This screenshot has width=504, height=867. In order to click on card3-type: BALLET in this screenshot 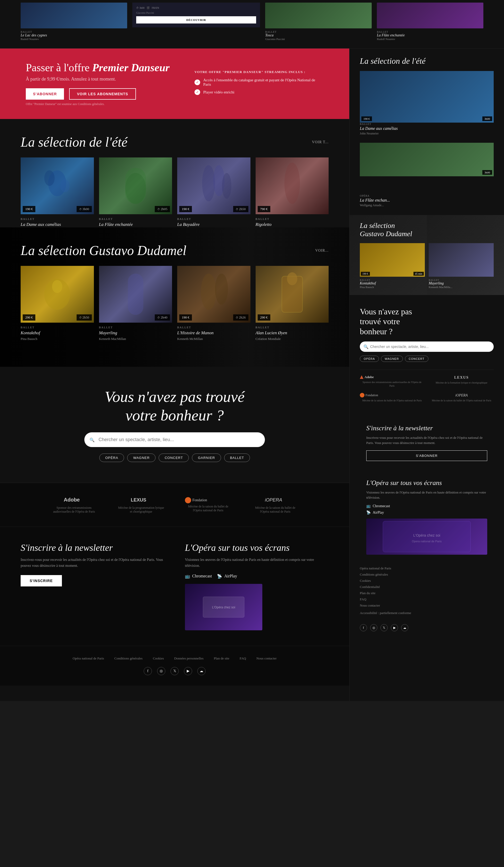, I will do `click(430, 32)`.